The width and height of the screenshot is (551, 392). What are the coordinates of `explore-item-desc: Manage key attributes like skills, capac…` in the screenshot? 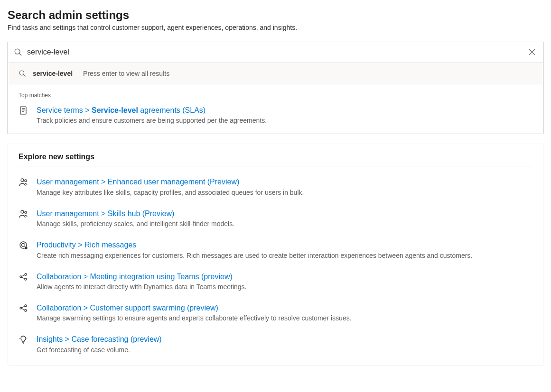 It's located at (285, 192).